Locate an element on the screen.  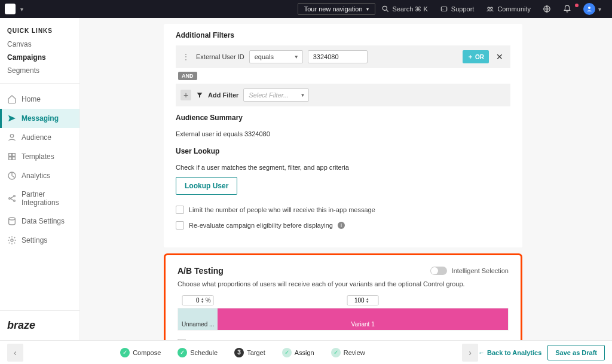
step-review: ✓ Review is located at coordinates (348, 353).